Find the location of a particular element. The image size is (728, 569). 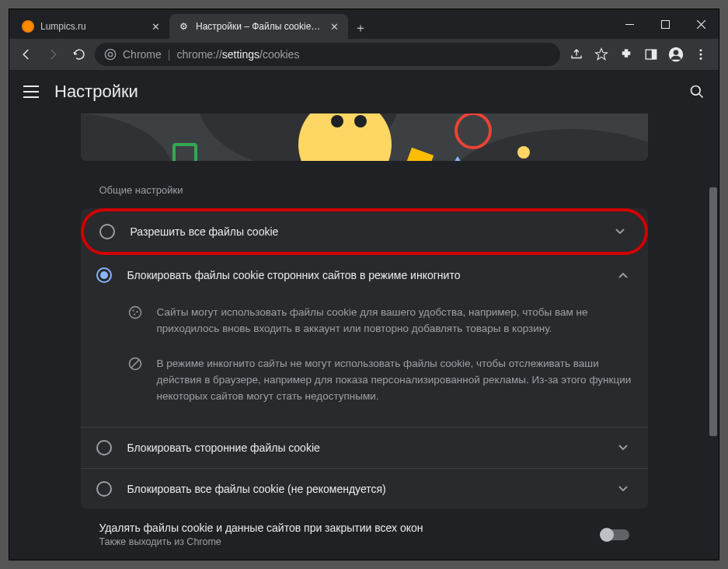

close-button is located at coordinates (701, 24).